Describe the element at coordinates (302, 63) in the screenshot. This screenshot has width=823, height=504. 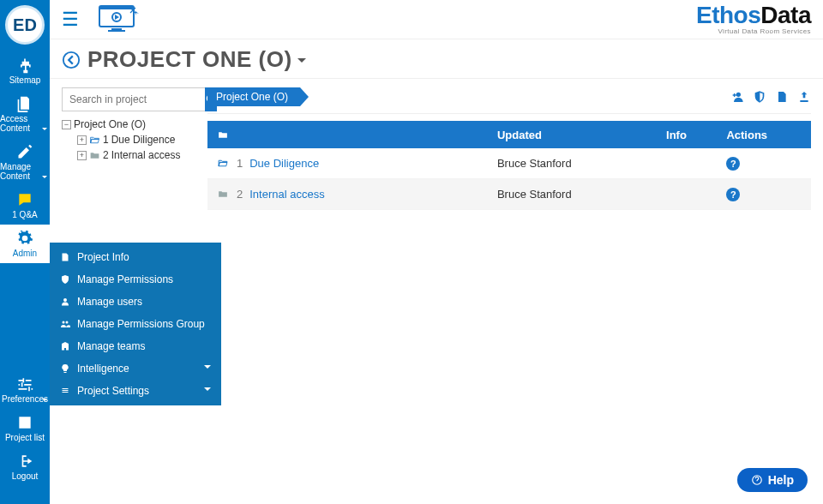
I see `chevron-down-icon` at that location.